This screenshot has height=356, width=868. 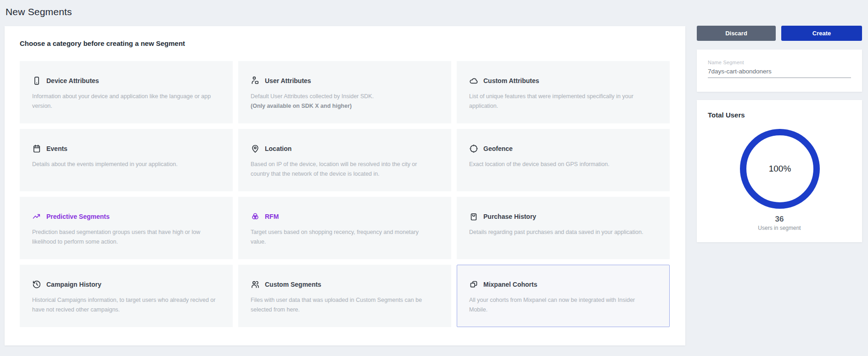 I want to click on category-description: Prediction based segmentation groups use…, so click(x=124, y=237).